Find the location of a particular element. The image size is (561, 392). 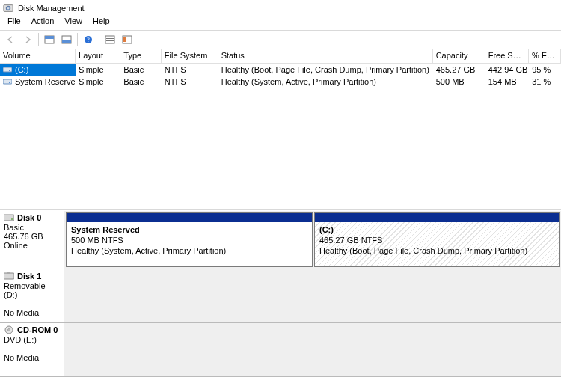

volume-status: Healthy (System, Active, Primary Partiti… is located at coordinates (326, 82).